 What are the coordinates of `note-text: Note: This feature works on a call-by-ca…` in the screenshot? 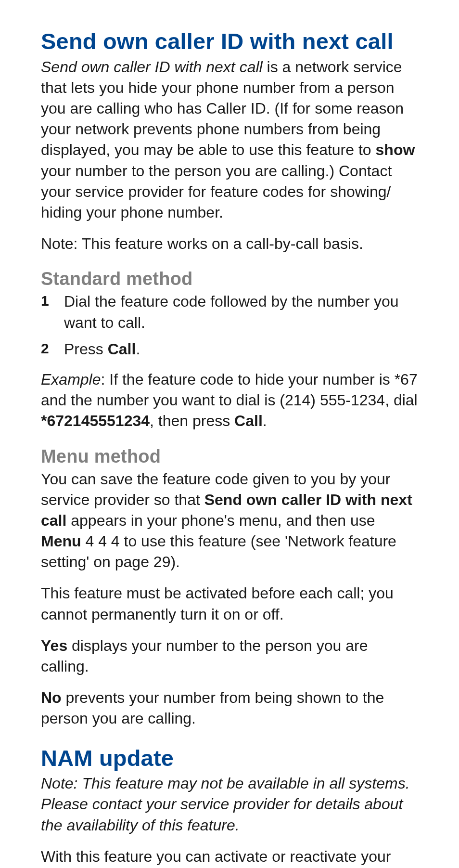 It's located at (230, 244).